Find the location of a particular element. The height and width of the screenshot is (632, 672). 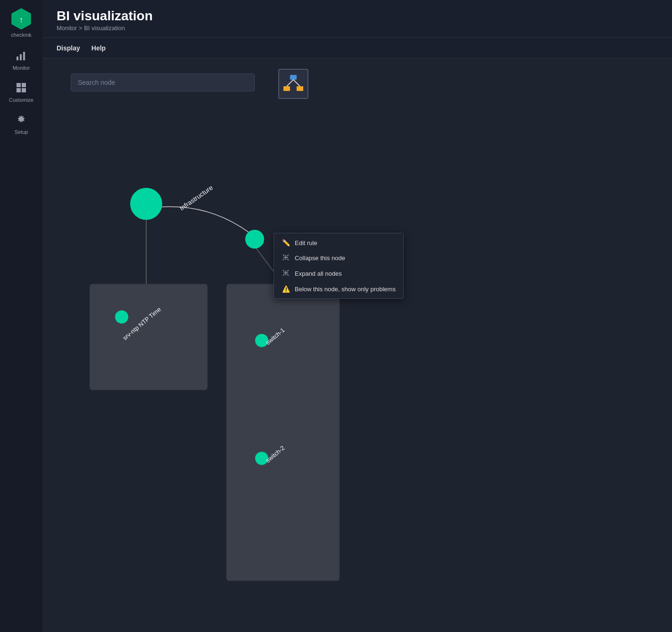

menu-item-help: Help is located at coordinates (102, 48).